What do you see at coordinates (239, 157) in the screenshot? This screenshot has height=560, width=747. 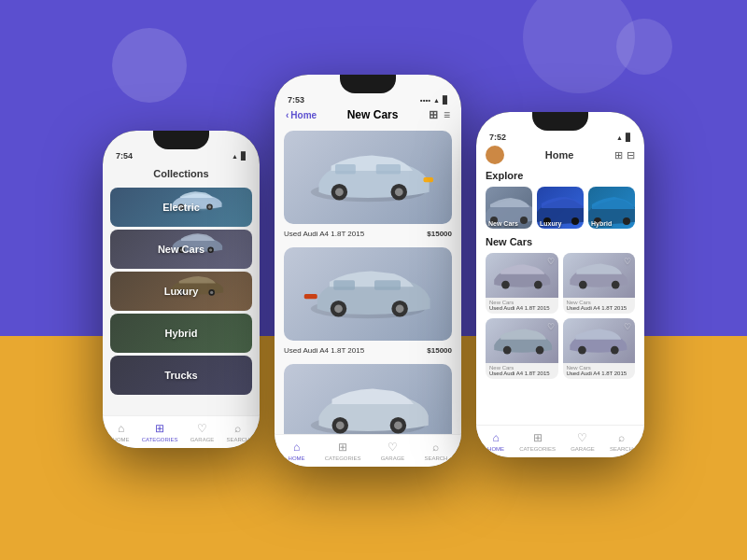 I see `phone1-status-icons` at bounding box center [239, 157].